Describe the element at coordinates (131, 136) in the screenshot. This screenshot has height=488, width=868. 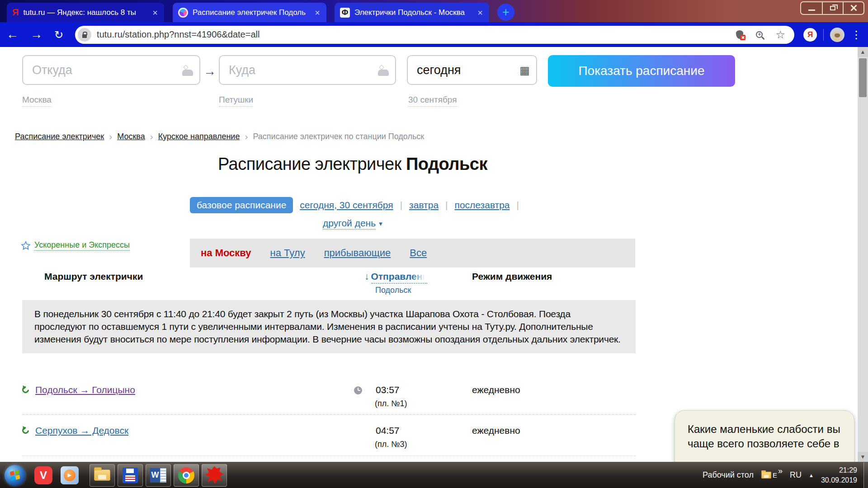
I see `breadcrumb-link-moscow: Москва` at that location.